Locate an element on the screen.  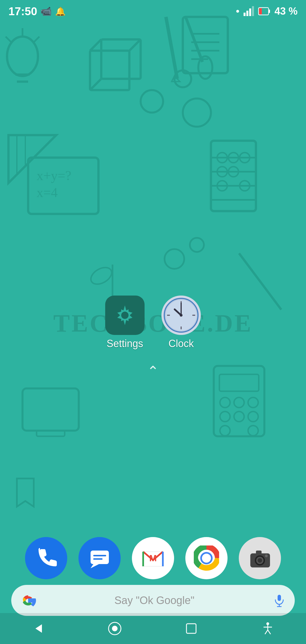
clock-label: Clock is located at coordinates (181, 344).